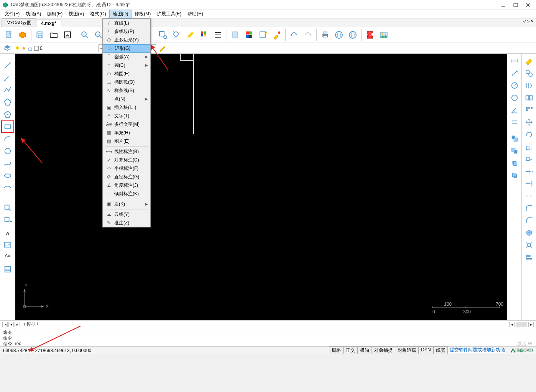 This screenshot has height=392, width=536. I want to click on move-back-tool, so click(515, 151).